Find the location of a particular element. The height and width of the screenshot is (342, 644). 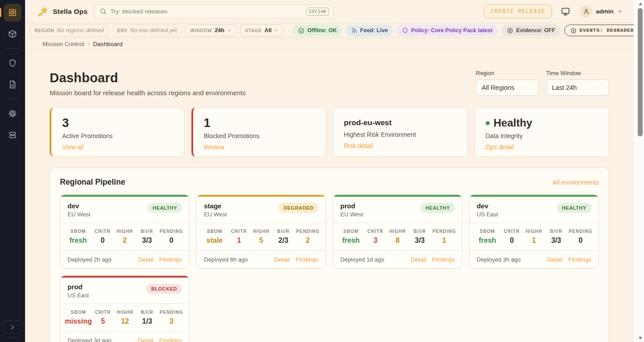

global-search: Ctrl+K is located at coordinates (214, 12).